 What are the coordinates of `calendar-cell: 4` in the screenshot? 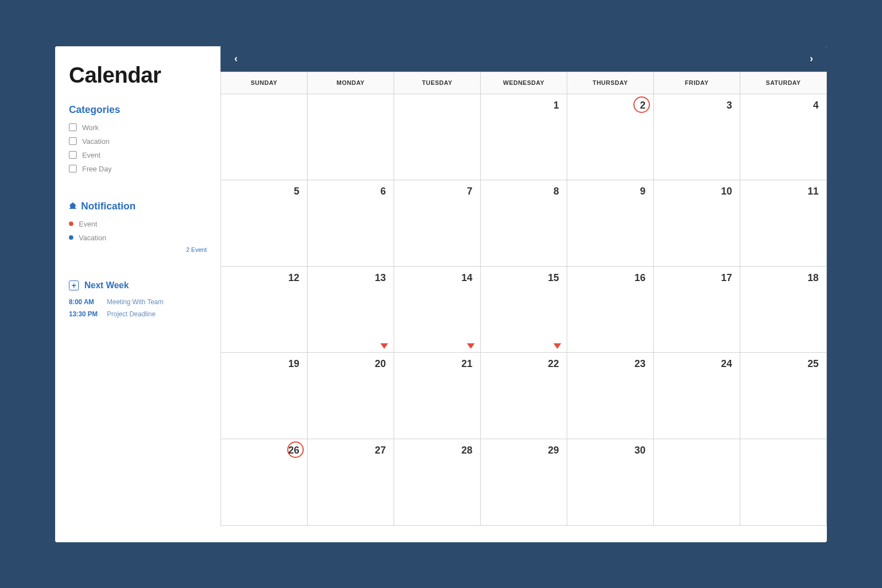 It's located at (784, 138).